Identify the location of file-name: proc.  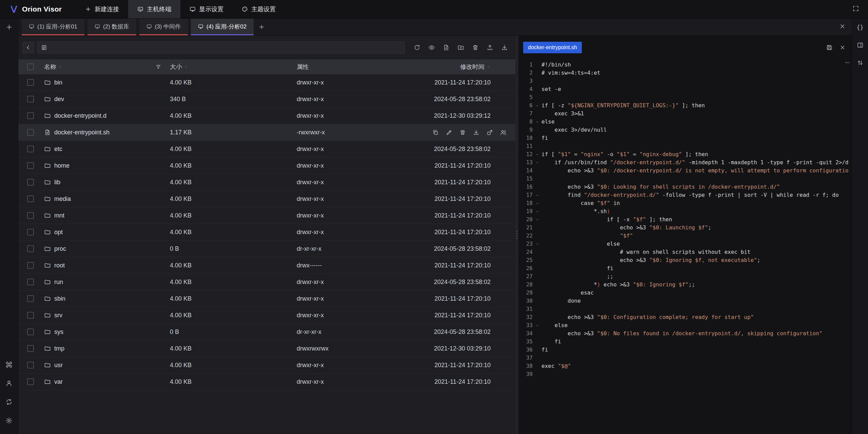
(60, 249).